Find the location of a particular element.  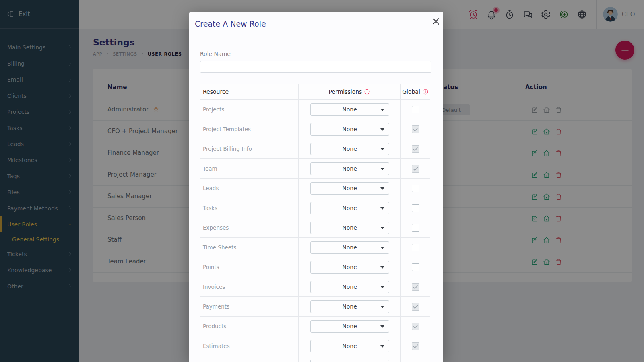

permission-select-estimates: None is located at coordinates (350, 346).